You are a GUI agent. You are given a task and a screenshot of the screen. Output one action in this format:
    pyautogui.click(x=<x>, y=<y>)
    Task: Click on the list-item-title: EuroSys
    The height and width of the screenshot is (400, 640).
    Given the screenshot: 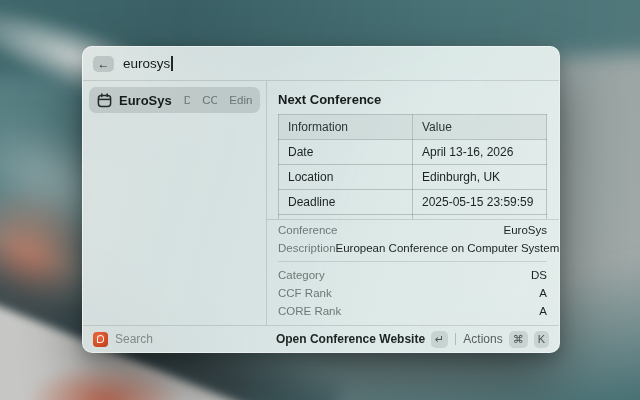 What is the action you would take?
    pyautogui.click(x=146, y=100)
    